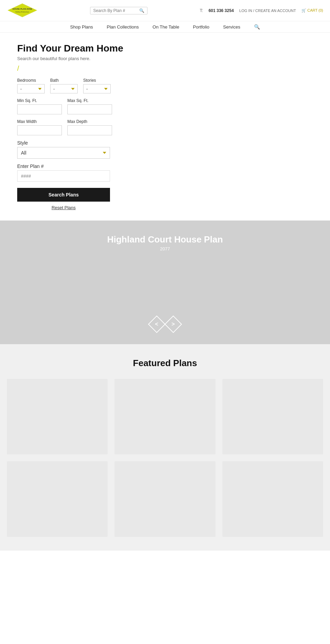 This screenshot has height=644, width=330. Describe the element at coordinates (72, 106) in the screenshot. I see `sqft-row: Min Sq. Ft. Max Sq. Ft.` at that location.